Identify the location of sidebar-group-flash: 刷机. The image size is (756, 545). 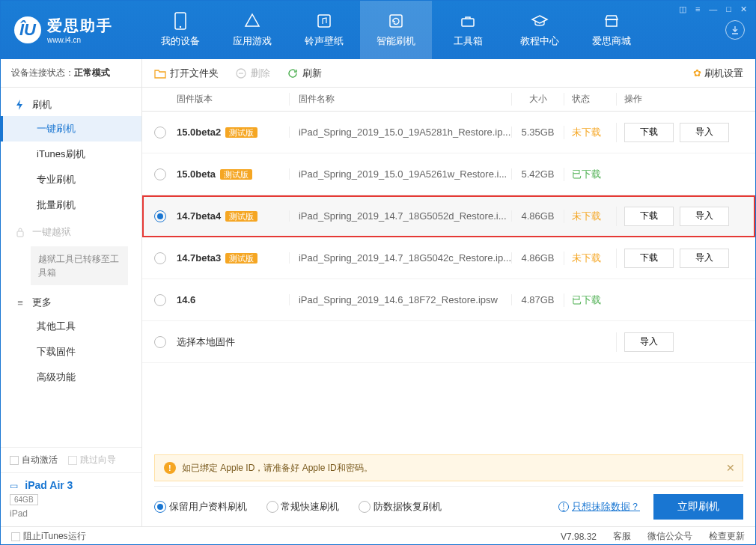
(71, 103).